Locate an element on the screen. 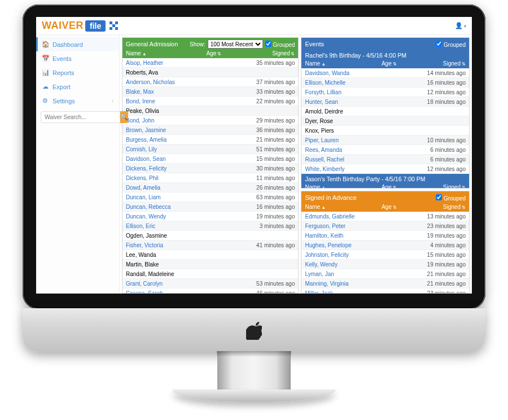  person-link: Anderson, Nicholas is located at coordinates (150, 82).